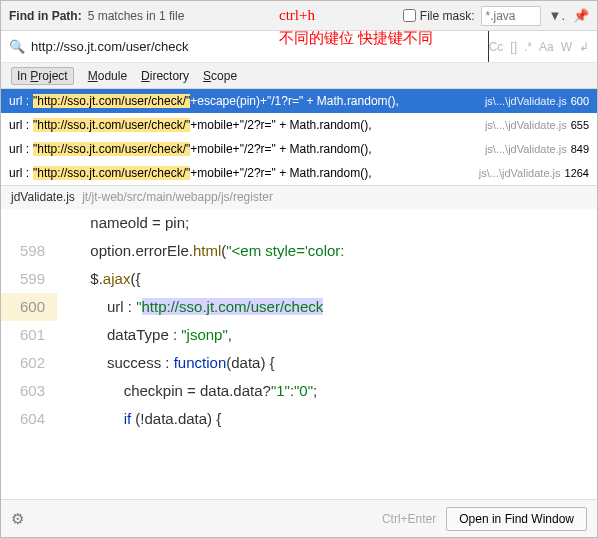 The height and width of the screenshot is (538, 598). Describe the element at coordinates (260, 46) in the screenshot. I see `search-input` at that location.